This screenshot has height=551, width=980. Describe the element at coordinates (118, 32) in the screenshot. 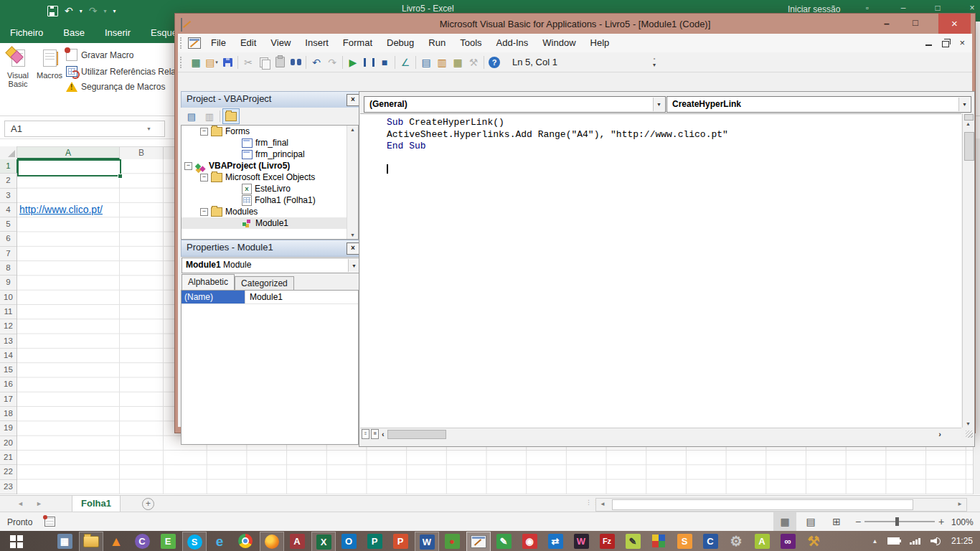

I see `ribbon-tab-inserir: Inserir` at that location.